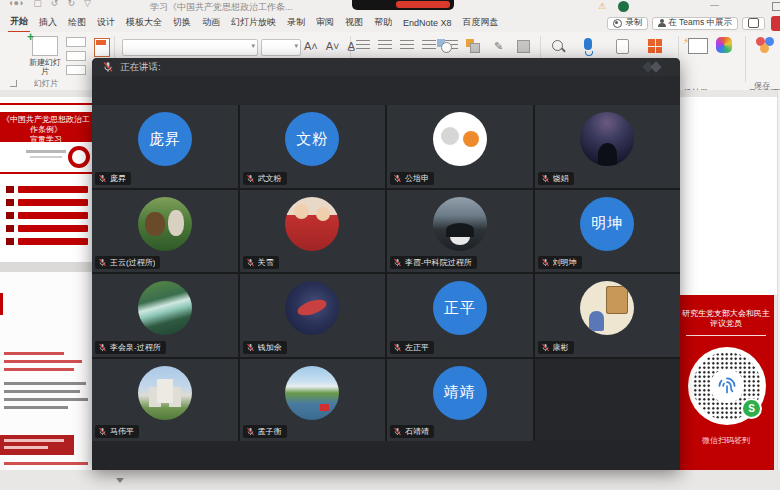  Describe the element at coordinates (754, 24) in the screenshot. I see `comments-button` at that location.